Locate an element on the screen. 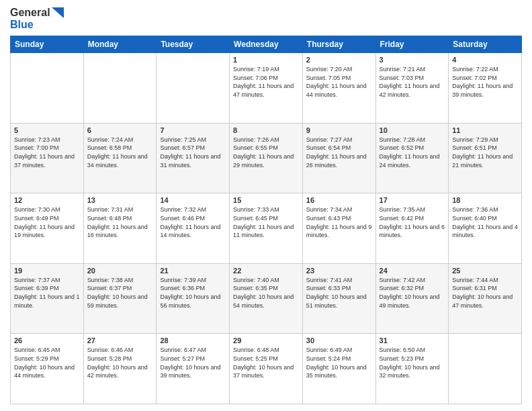  day-header-friday: Friday is located at coordinates (412, 44).